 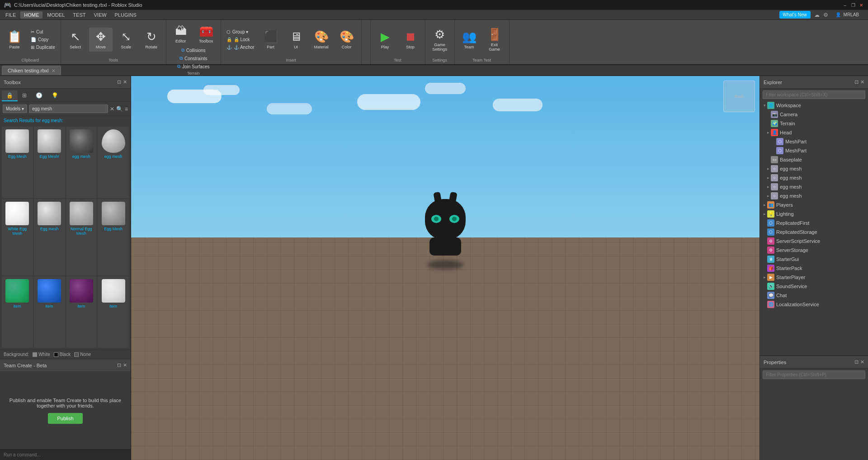 What do you see at coordinates (50, 237) in the screenshot?
I see `list-item: Egg mesh` at bounding box center [50, 237].